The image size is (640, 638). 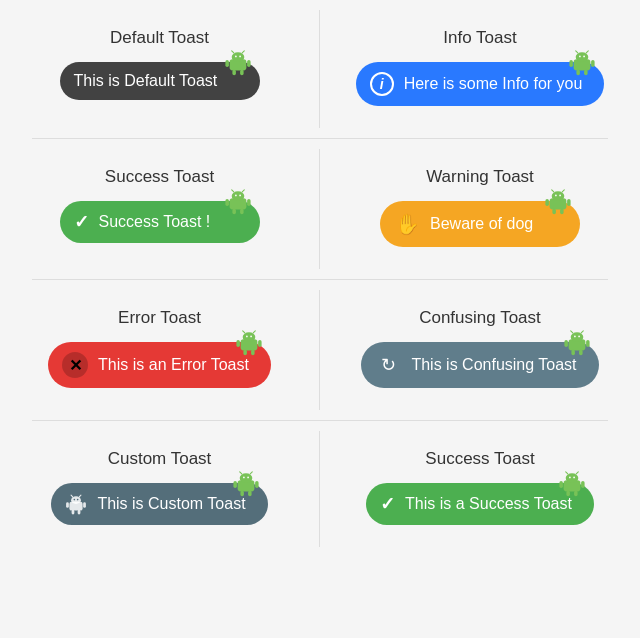 What do you see at coordinates (480, 489) in the screenshot?
I see `toast-cell-success2: Success Toast ✓ This is a Success Toast` at bounding box center [480, 489].